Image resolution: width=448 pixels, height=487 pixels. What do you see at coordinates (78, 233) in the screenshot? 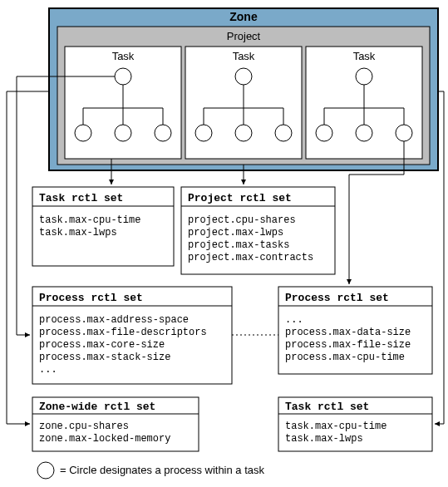
I see `trl-line1: task.max-lwps` at bounding box center [78, 233].